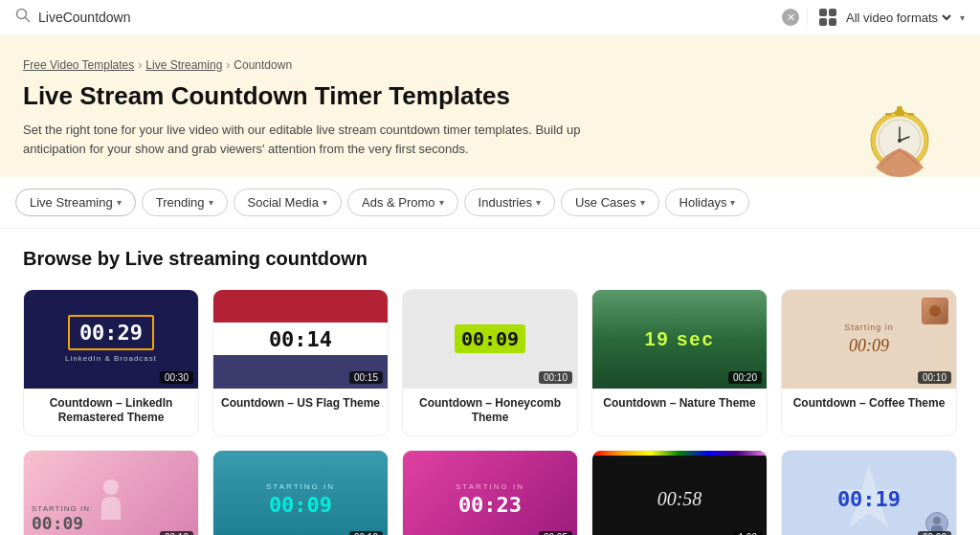  Describe the element at coordinates (898, 17) in the screenshot. I see `format-select: All video formats` at that location.